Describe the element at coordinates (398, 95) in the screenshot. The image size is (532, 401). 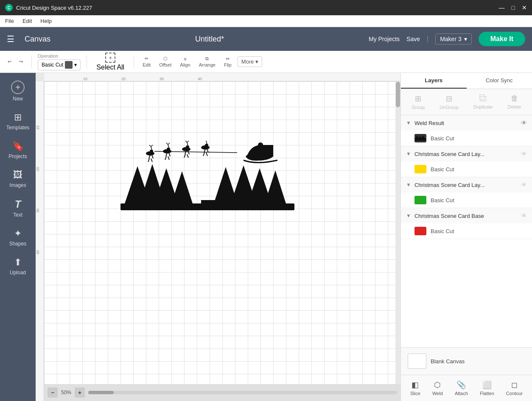
I see `vertical-scrollbar-thumb` at that location.